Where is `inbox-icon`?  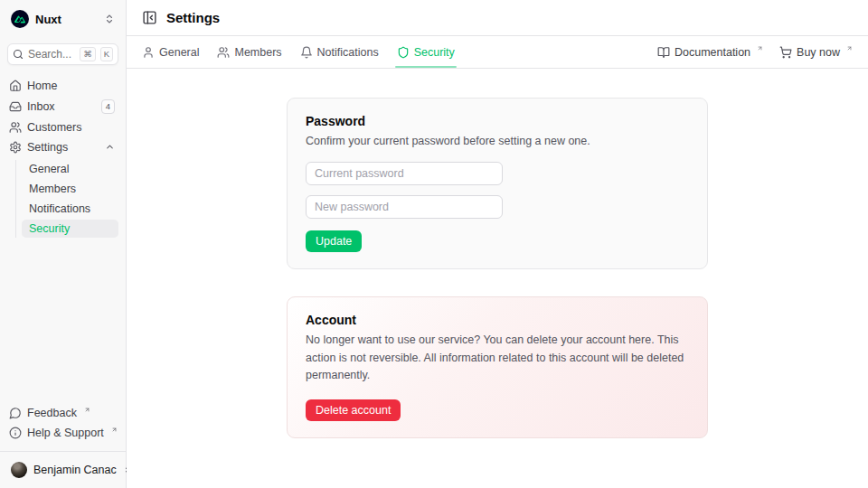 inbox-icon is located at coordinates (15, 107).